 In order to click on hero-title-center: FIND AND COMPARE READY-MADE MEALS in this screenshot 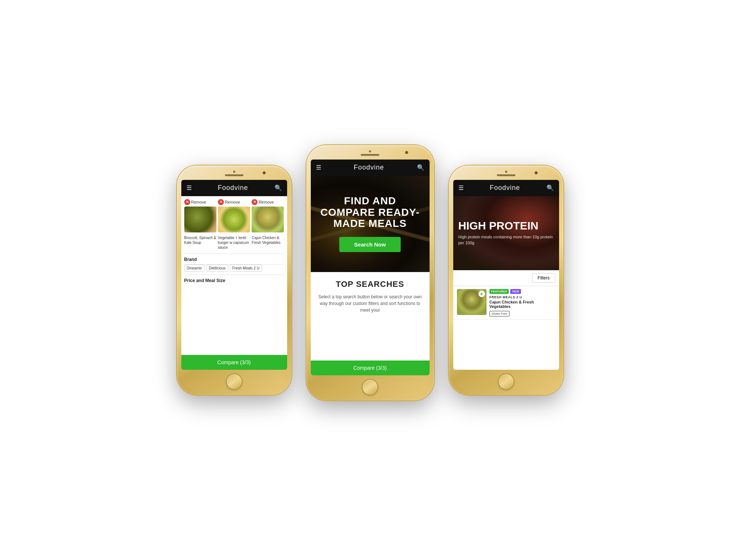, I will do `click(370, 212)`.